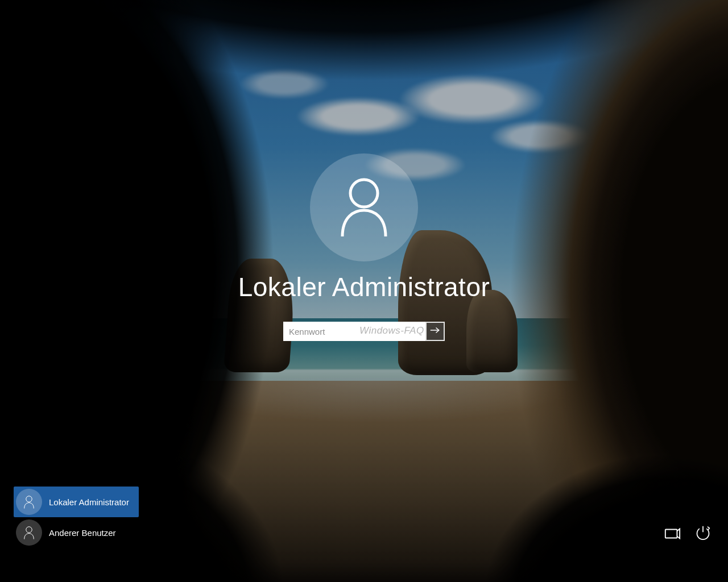  What do you see at coordinates (688, 534) in the screenshot?
I see `system-controls` at bounding box center [688, 534].